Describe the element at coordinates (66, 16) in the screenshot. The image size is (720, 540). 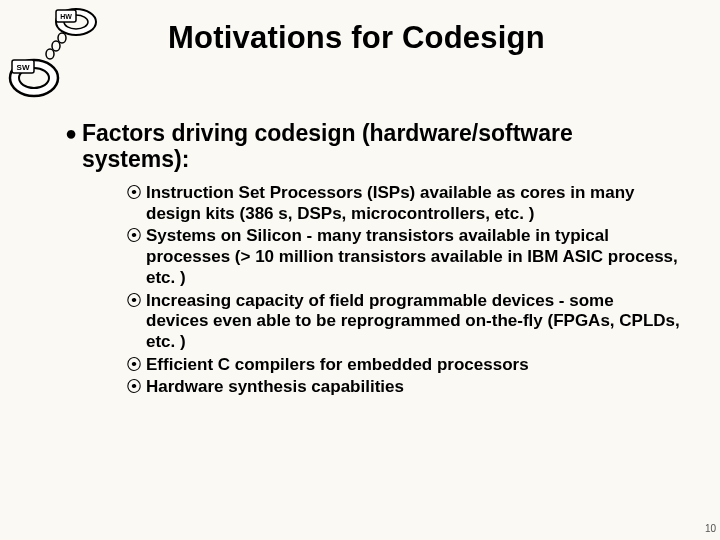
I see `hw-label: HW` at that location.